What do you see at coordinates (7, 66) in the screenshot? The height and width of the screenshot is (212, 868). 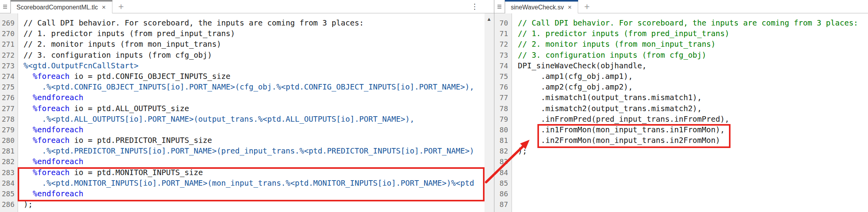 I see `line-number: 273` at bounding box center [7, 66].